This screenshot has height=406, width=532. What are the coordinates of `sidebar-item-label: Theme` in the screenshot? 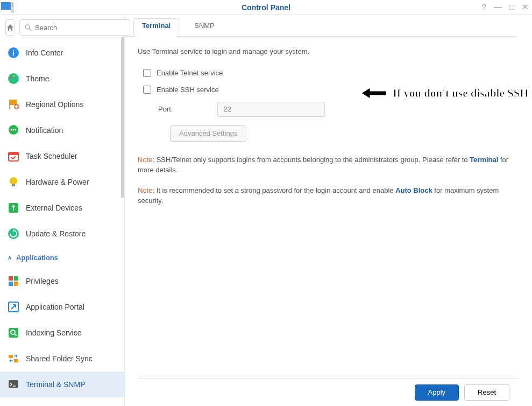 It's located at (38, 79).